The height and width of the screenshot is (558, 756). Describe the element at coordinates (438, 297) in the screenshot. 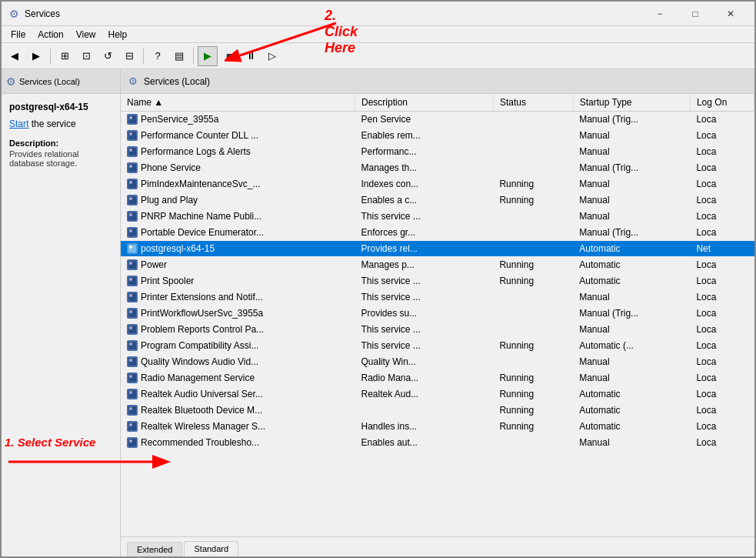

I see `table-row: Printer Extensions and Notif... This ser…` at that location.